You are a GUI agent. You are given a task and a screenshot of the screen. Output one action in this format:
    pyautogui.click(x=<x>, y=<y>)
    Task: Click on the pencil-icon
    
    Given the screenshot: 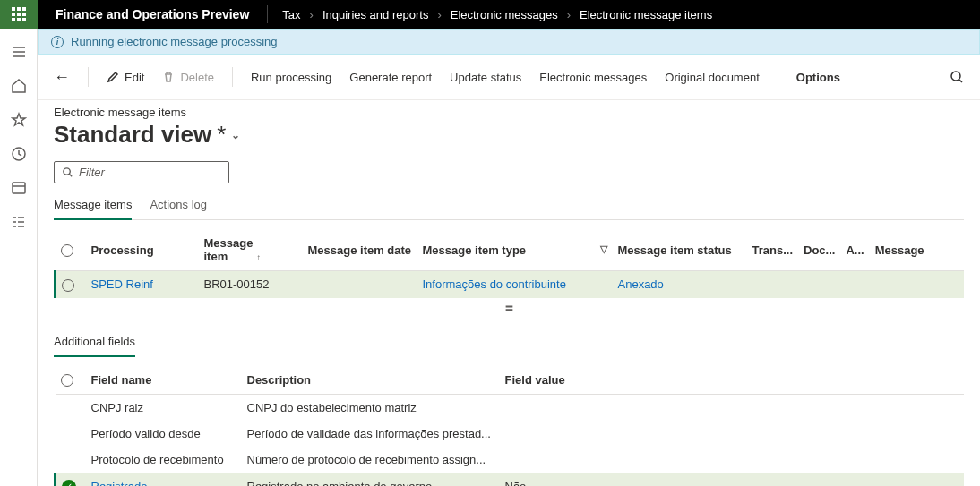 What is the action you would take?
    pyautogui.click(x=113, y=77)
    